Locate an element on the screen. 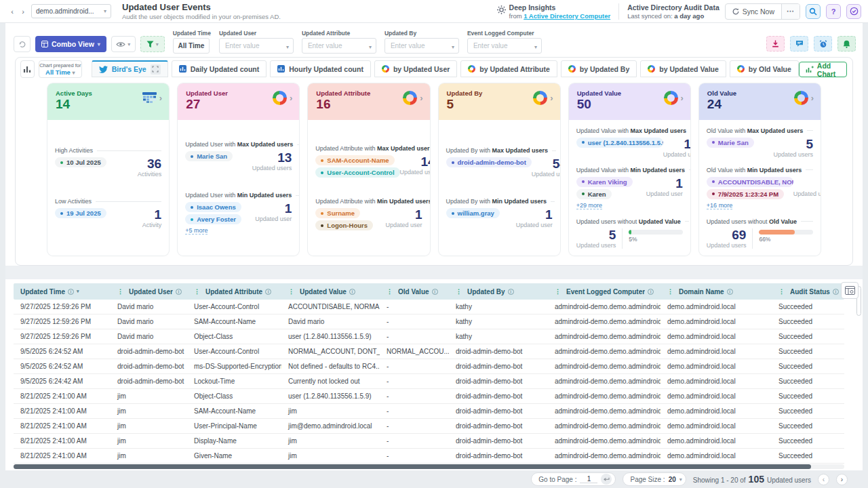 This screenshot has height=488, width=868. combo-view-button: Combo View ▾ is located at coordinates (71, 44).